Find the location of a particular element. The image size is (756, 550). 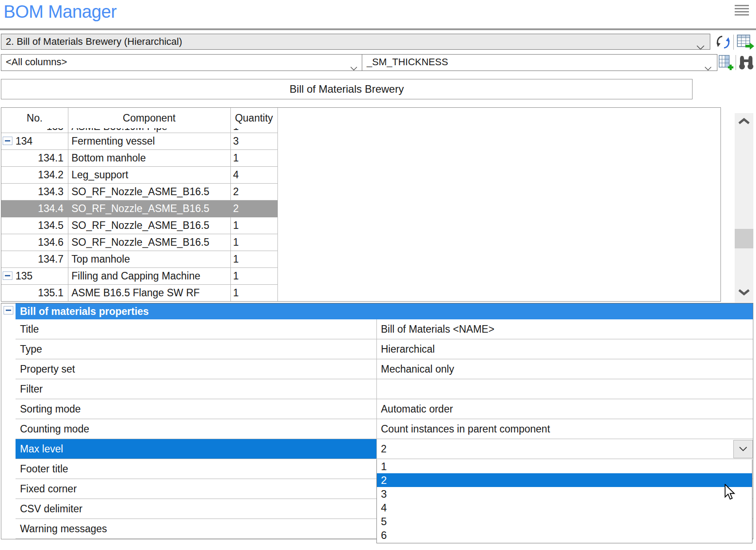

cell-no: 134.3 is located at coordinates (32, 192).